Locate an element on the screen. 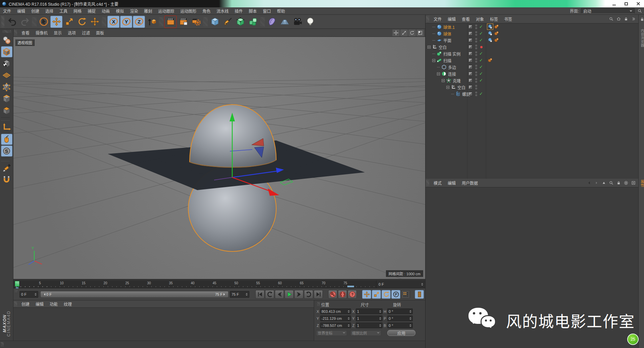 The image size is (644, 348). home-button is located at coordinates (618, 19).